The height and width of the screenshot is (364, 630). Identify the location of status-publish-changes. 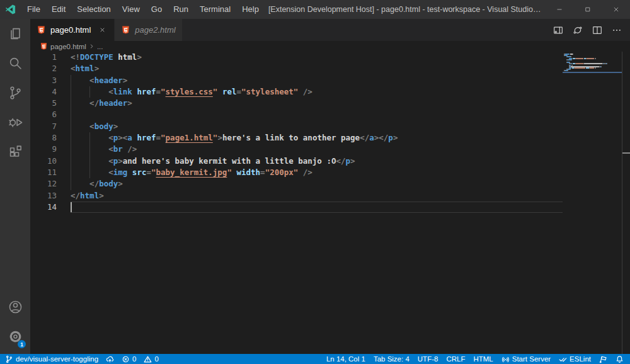
(110, 359).